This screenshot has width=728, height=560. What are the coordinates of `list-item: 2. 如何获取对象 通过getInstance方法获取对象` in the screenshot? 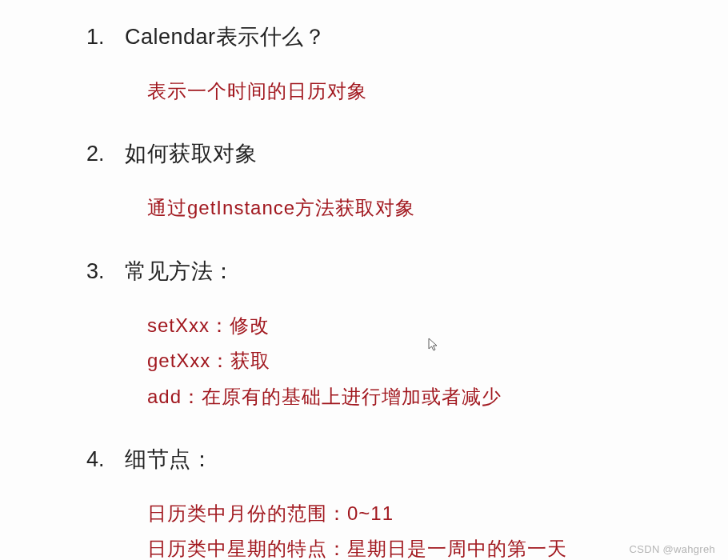 It's located at (407, 182).